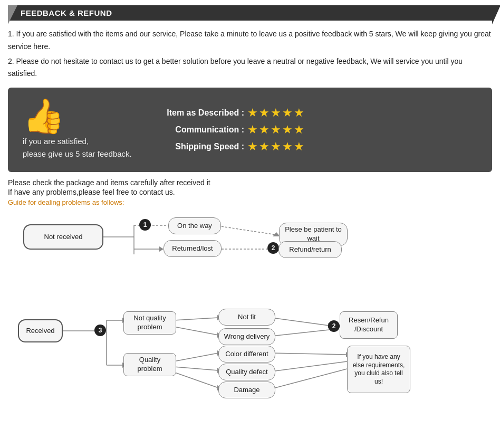  I want to click on stars-shipping: ★★★★★, so click(276, 147).